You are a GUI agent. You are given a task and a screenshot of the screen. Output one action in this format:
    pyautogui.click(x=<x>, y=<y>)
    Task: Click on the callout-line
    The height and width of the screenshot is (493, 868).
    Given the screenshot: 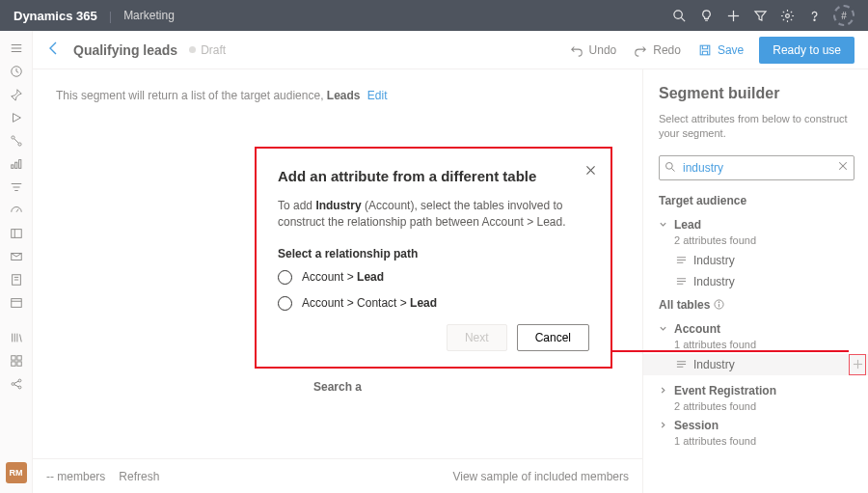 What is the action you would take?
    pyautogui.click(x=729, y=351)
    